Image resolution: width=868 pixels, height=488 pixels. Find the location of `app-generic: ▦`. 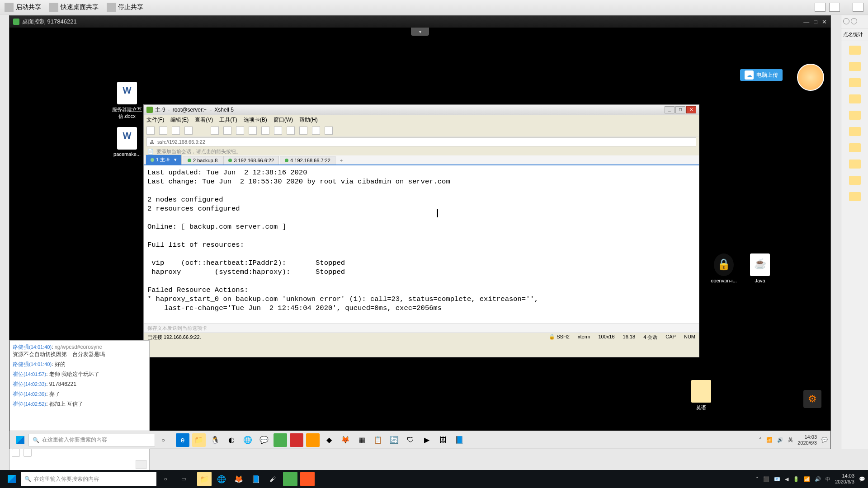

app-generic: ▦ is located at coordinates (362, 440).